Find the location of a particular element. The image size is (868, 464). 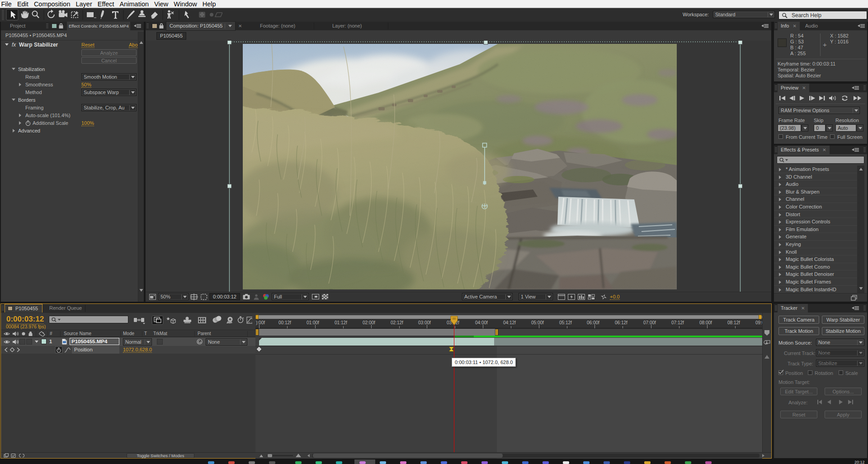

svg-text: 04:00f is located at coordinates (481, 323).